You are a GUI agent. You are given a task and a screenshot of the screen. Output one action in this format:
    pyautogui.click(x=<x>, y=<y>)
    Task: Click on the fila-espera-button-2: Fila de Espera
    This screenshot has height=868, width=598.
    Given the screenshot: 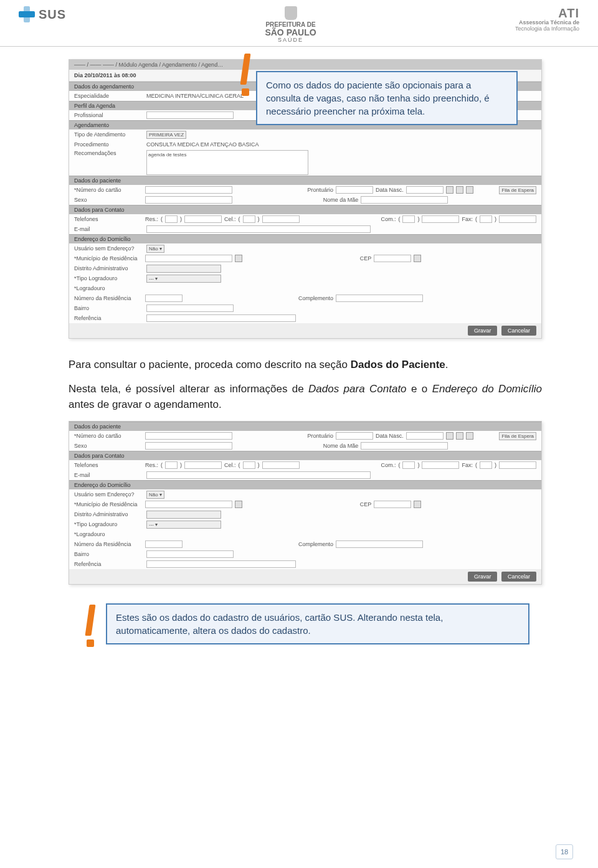 What is the action you would take?
    pyautogui.click(x=518, y=436)
    